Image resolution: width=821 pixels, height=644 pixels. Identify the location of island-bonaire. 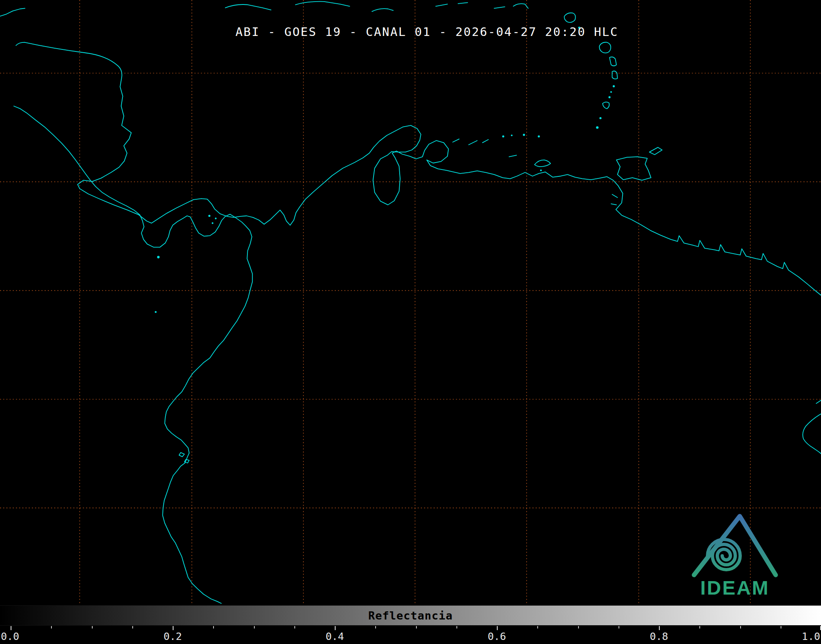
(485, 141).